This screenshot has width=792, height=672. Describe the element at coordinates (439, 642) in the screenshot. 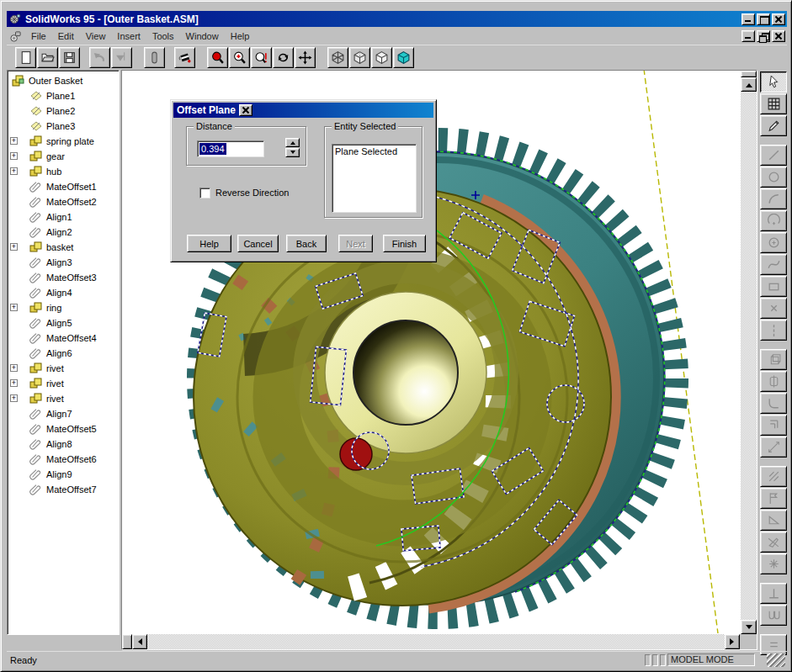

I see `horizontal-scrollbar` at that location.